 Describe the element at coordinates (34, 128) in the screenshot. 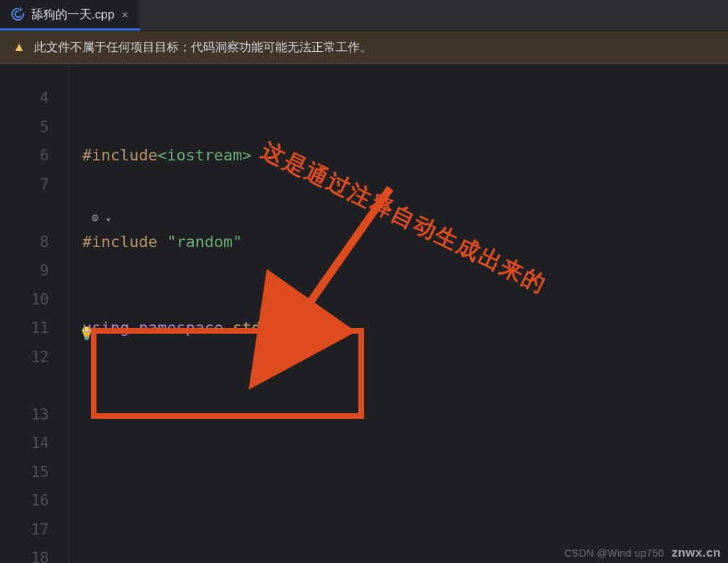

I see `line-number: 5` at that location.